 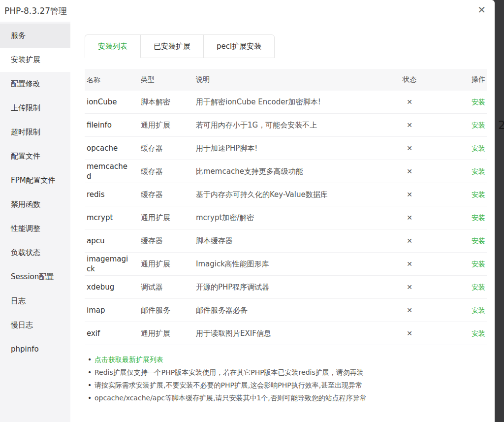 What do you see at coordinates (247, 11) in the screenshot?
I see `titlebar: PHP-8.3.27管理 ✕` at bounding box center [247, 11].